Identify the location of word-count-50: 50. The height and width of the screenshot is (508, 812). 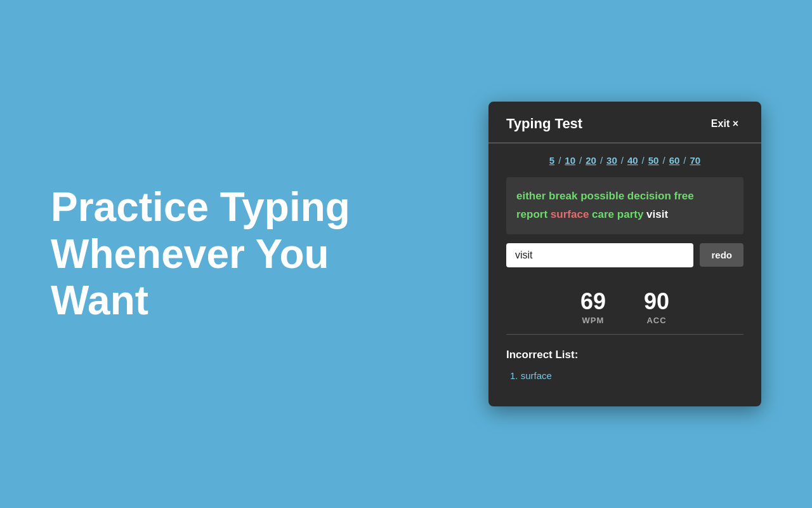
(653, 160).